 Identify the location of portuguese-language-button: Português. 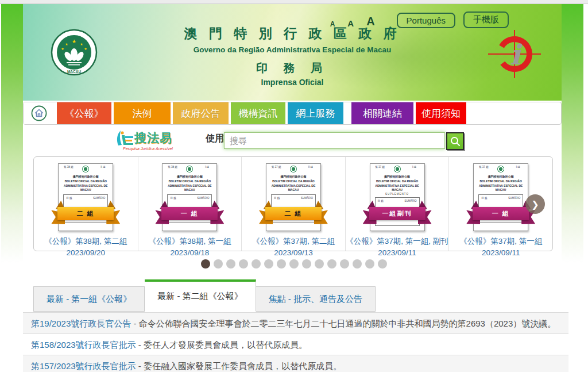
(426, 21).